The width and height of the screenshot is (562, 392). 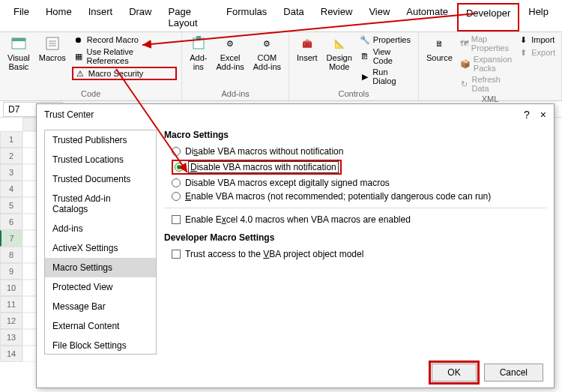 I want to click on row-header: 12, so click(x=11, y=321).